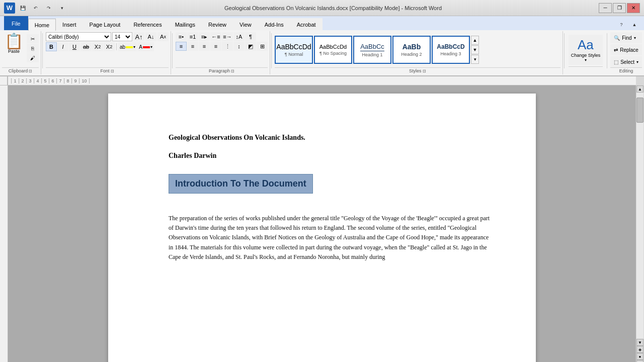  Describe the element at coordinates (63, 47) in the screenshot. I see `italic-button: I` at that location.